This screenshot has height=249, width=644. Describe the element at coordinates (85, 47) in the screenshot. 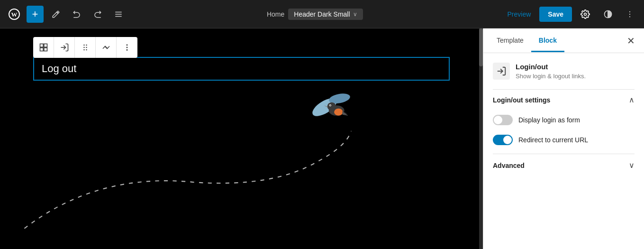

I see `block-toolbar-drag` at that location.